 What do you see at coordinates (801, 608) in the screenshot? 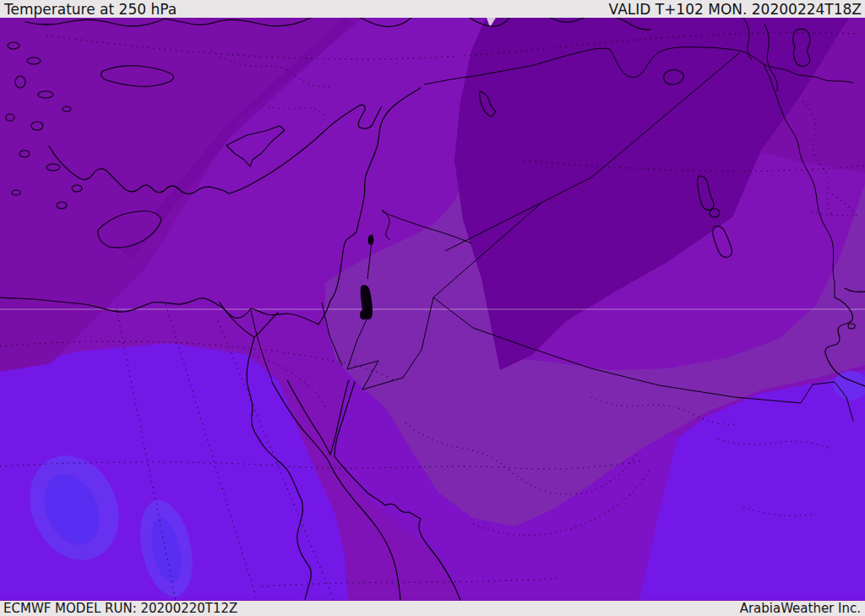
I see `provider-label: ArabiaWeather Inc.` at bounding box center [801, 608].